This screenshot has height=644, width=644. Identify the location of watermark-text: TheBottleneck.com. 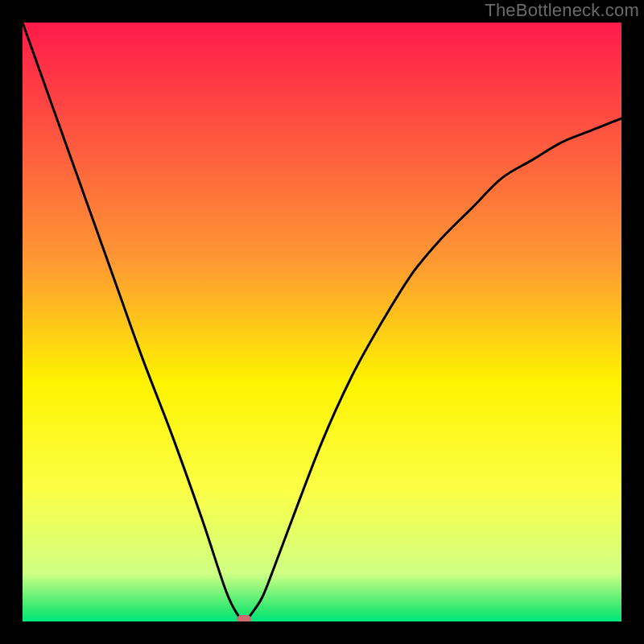
(562, 10).